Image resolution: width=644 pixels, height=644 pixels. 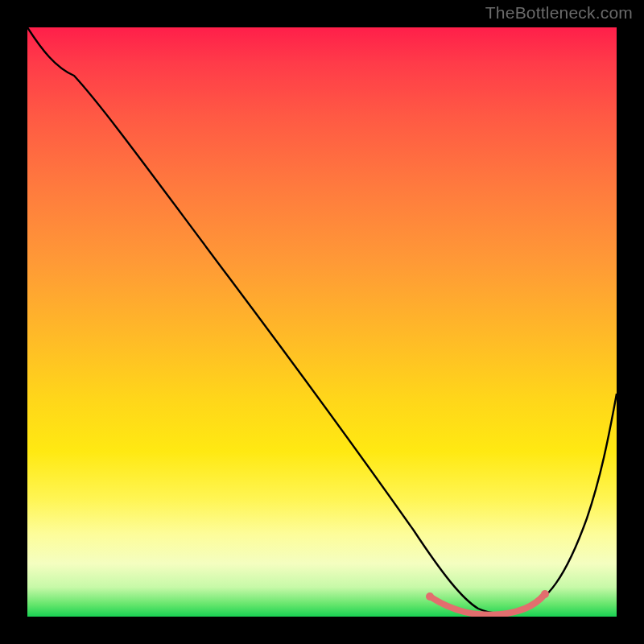 What do you see at coordinates (545, 594) in the screenshot?
I see `optimal-range-end-marker` at bounding box center [545, 594].